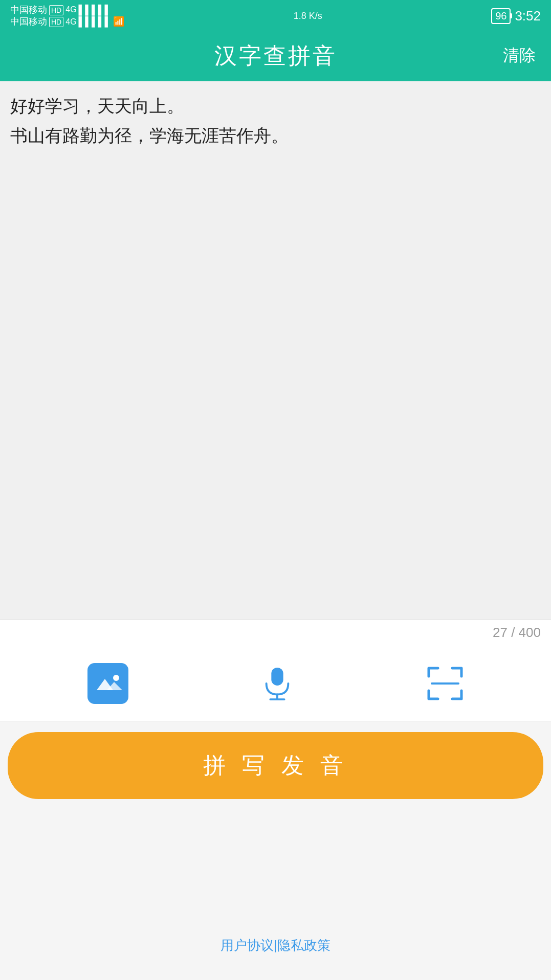  I want to click on clear-button: 清除, so click(519, 56).